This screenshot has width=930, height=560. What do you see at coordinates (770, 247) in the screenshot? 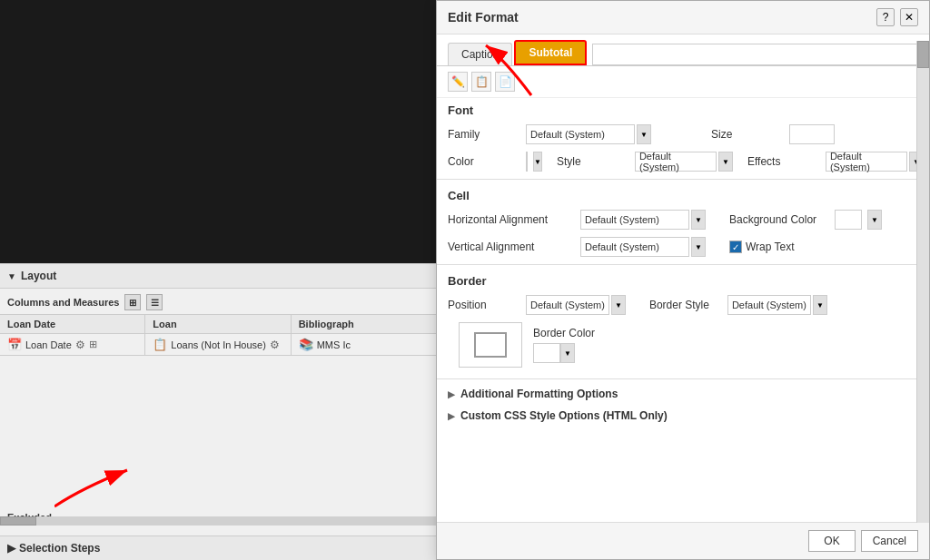
I see `wrap-text-label: Wrap Text` at bounding box center [770, 247].